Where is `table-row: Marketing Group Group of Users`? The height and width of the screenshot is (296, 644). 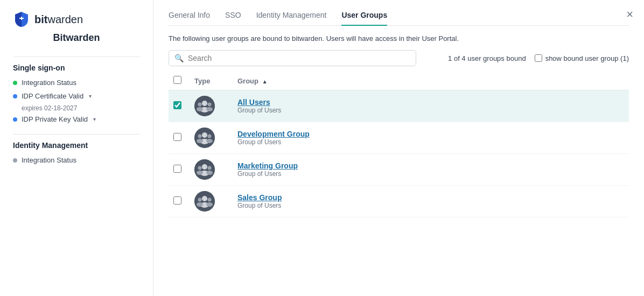
table-row: Marketing Group Group of Users is located at coordinates (398, 170).